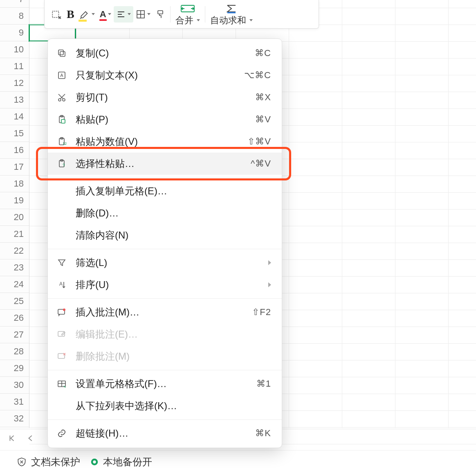 This screenshot has width=476, height=473. Describe the element at coordinates (62, 119) in the screenshot. I see `paste-icon` at that location.